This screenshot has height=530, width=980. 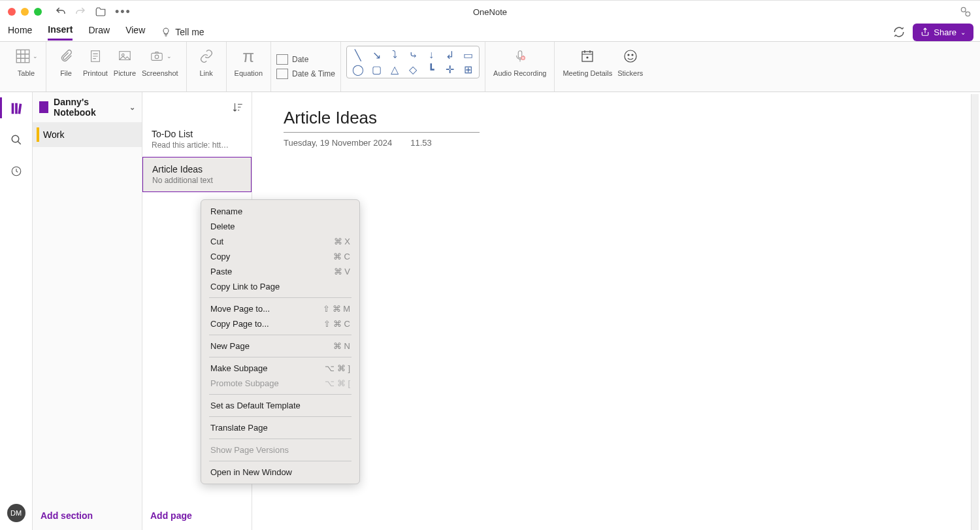 I want to click on share-icon, so click(x=925, y=32).